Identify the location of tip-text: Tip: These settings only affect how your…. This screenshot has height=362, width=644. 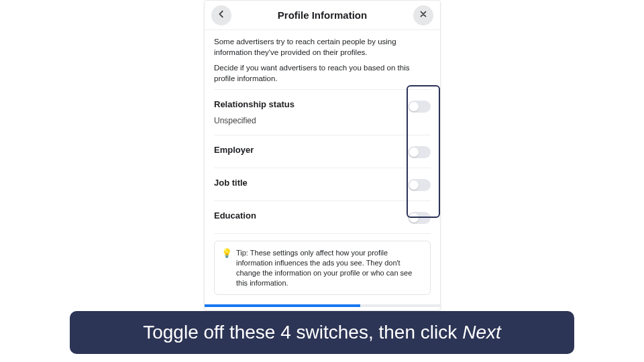
(330, 268).